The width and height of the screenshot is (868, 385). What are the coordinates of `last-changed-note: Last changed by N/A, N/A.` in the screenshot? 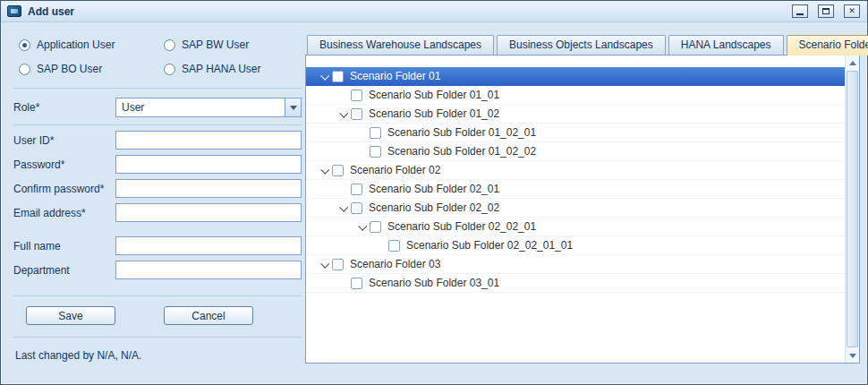 It's located at (157, 355).